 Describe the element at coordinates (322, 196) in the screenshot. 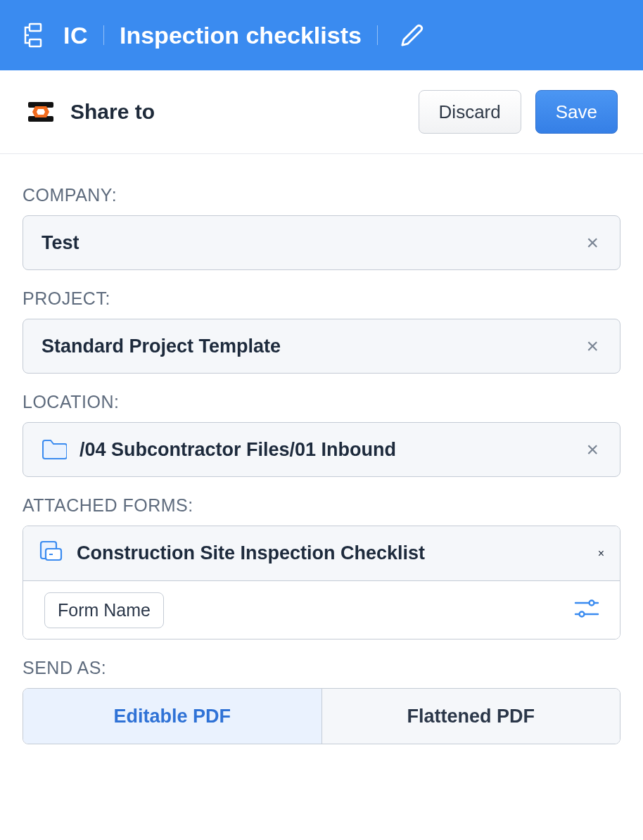

I see `company-label: COMPANY:` at that location.